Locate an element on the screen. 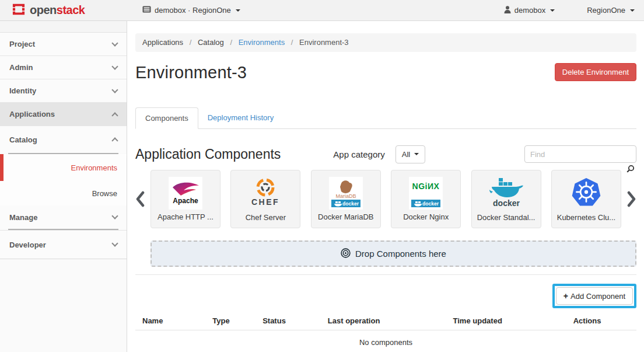 This screenshot has width=644, height=352. docker-logo-icon: docker is located at coordinates (506, 194).